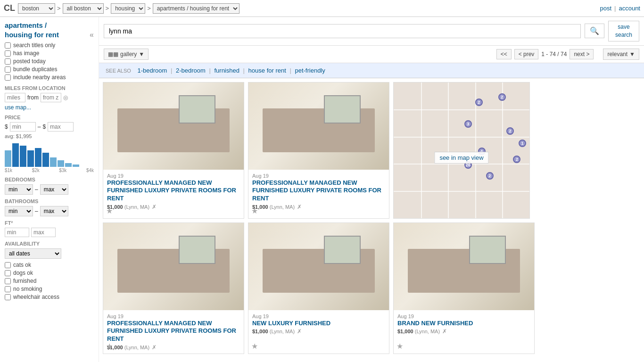 This screenshot has height=362, width=644. I want to click on region-select: all boston cambridge somerville, so click(83, 8).